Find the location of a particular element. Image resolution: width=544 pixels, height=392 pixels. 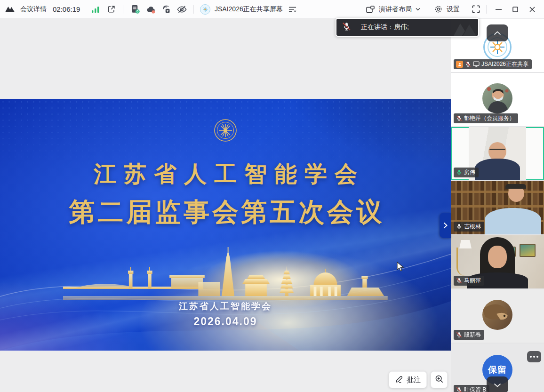

collapse-sidebar-button is located at coordinates (497, 33).